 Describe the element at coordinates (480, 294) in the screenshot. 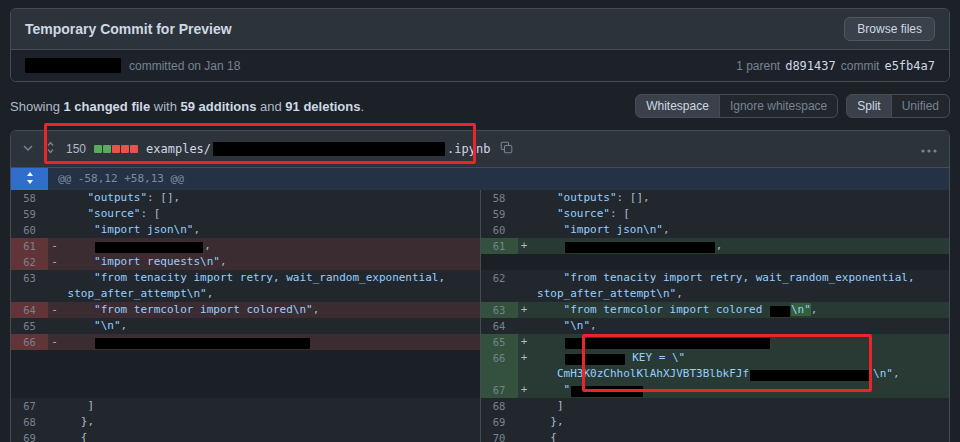

I see `diff-row: stop_after_attempt\n", stop_after_attemp…` at that location.